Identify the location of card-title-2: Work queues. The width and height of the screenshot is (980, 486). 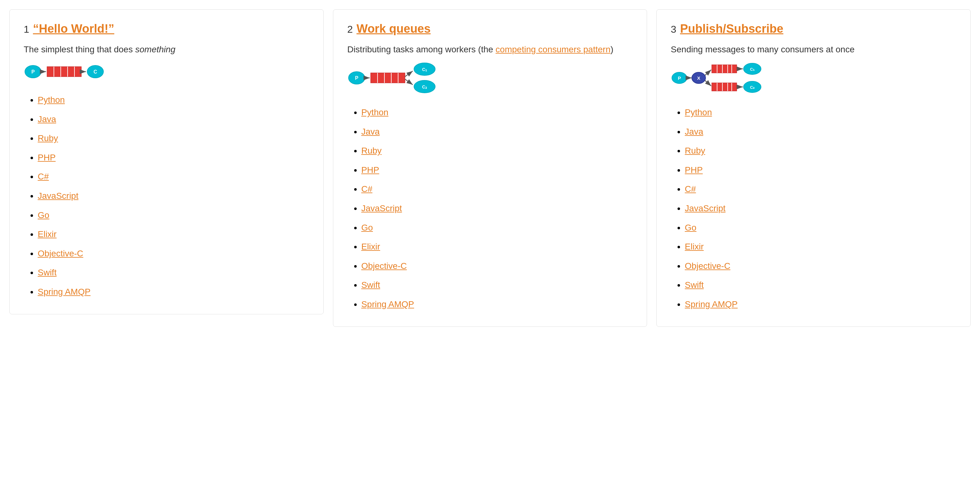
(393, 29).